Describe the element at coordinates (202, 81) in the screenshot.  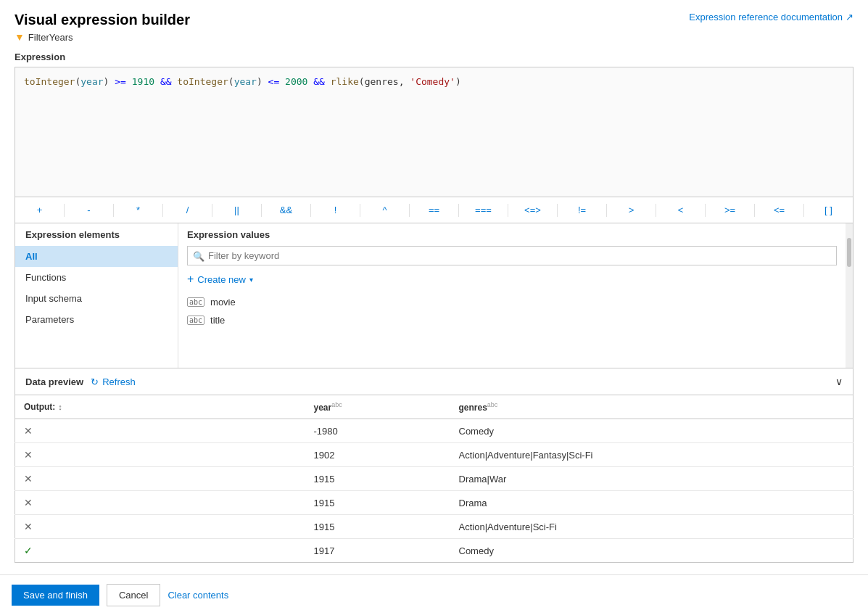
I see `expr-fn-2: toInteger` at that location.